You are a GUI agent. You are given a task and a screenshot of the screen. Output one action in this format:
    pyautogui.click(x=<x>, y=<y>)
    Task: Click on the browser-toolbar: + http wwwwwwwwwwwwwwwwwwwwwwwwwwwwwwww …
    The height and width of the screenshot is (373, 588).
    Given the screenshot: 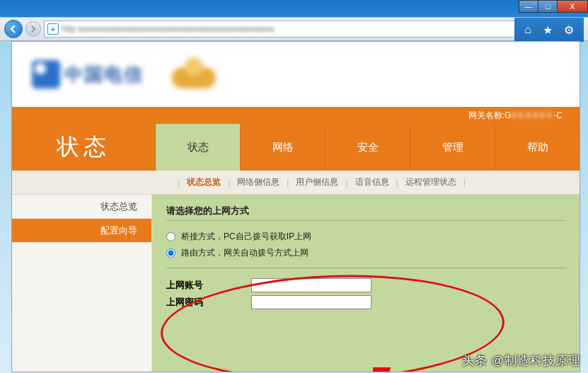 What is the action you would take?
    pyautogui.click(x=294, y=29)
    